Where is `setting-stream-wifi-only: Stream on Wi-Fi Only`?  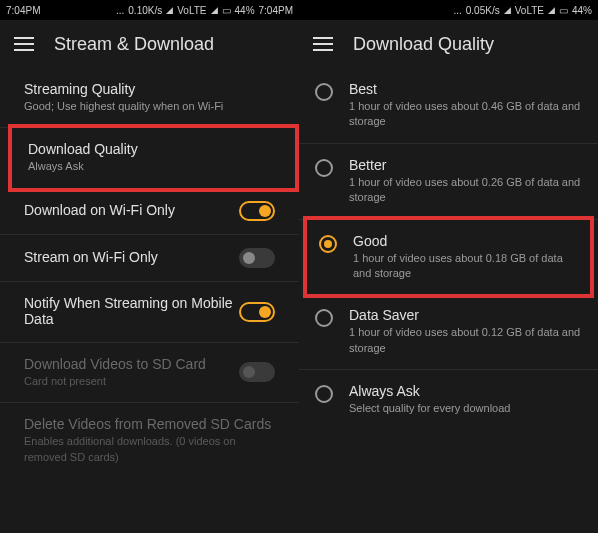
setting-stream-wifi-only: Stream on Wi-Fi Only is located at coordinates (150, 258).